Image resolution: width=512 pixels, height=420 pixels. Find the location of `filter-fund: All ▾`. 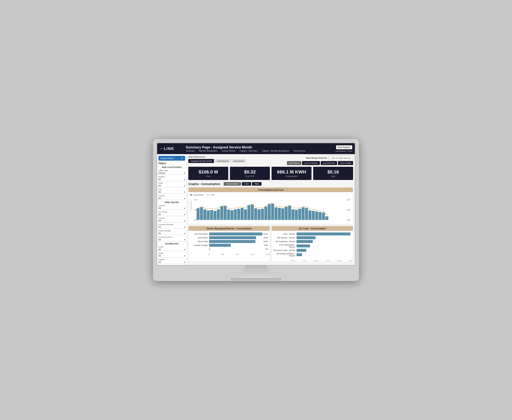

filter-fund: All ▾ is located at coordinates (172, 250).